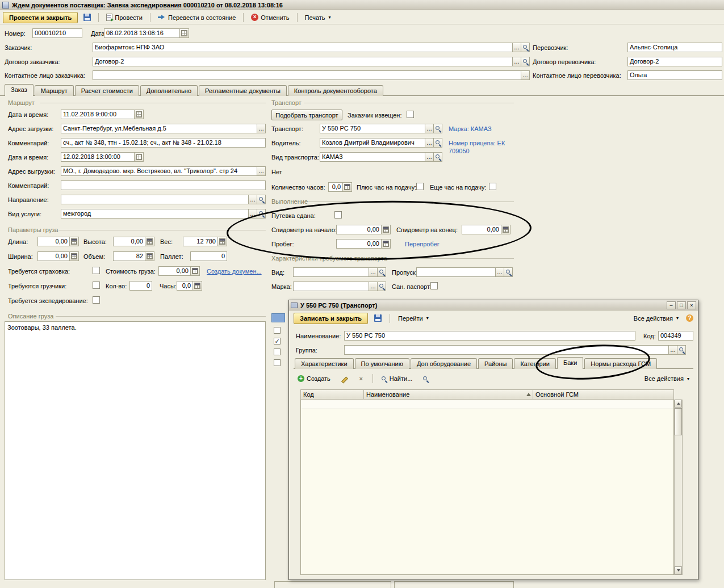  What do you see at coordinates (324, 363) in the screenshot?
I see `tab-kharakteristiki: Характеристики` at bounding box center [324, 363].